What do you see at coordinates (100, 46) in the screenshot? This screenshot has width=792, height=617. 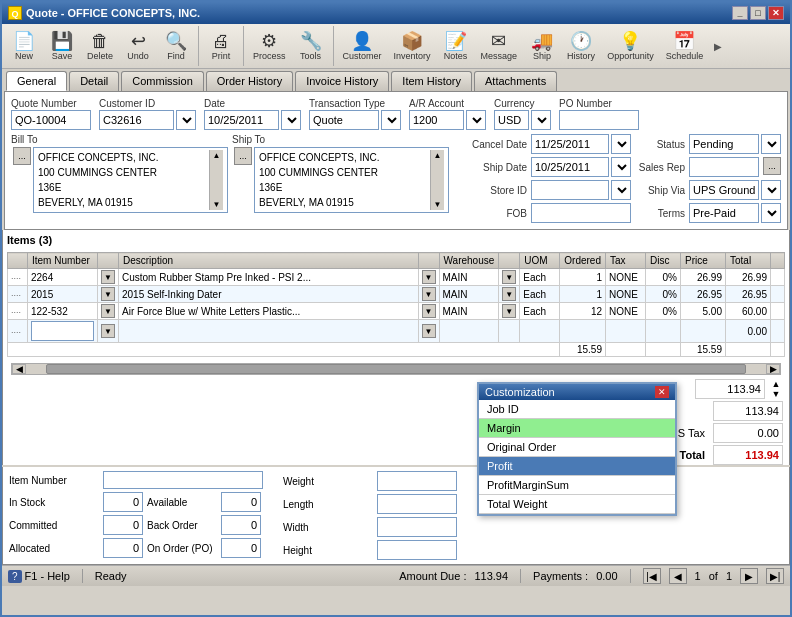 I see `delete-button: 🗑 Delete` at bounding box center [100, 46].